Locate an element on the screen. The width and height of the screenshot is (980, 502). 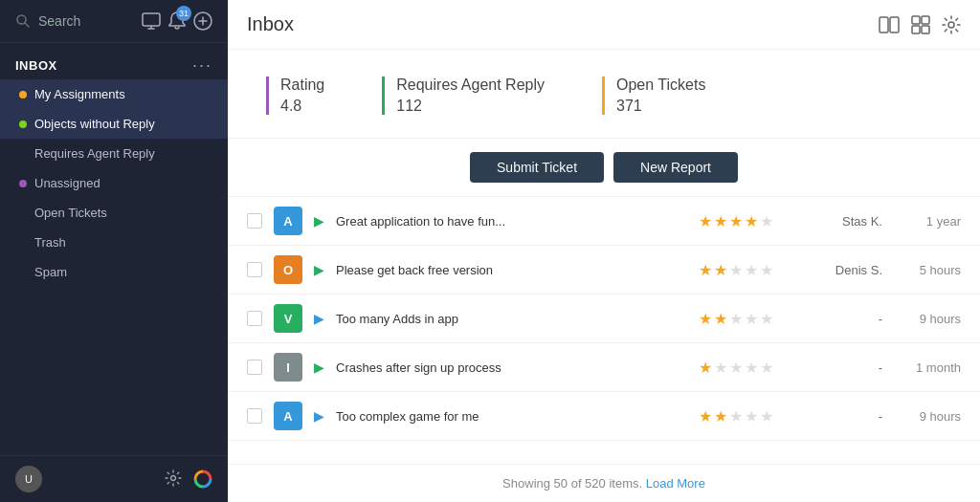
dot-orange is located at coordinates (23, 95).